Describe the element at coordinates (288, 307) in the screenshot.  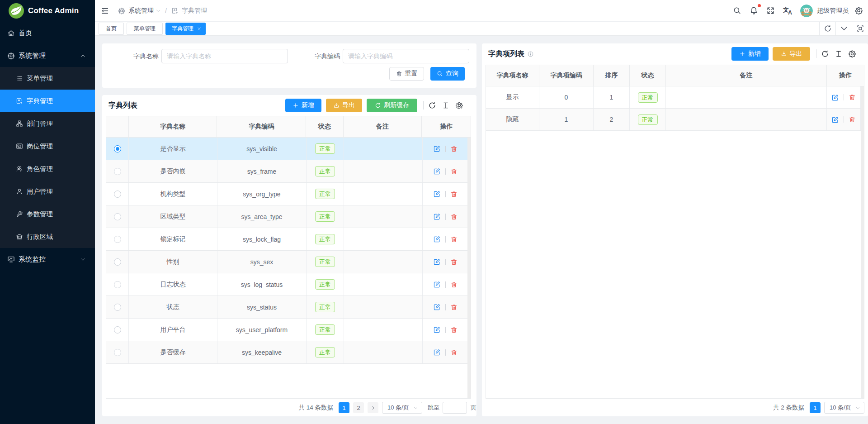
I see `table-row: 状态sys_status正常` at that location.